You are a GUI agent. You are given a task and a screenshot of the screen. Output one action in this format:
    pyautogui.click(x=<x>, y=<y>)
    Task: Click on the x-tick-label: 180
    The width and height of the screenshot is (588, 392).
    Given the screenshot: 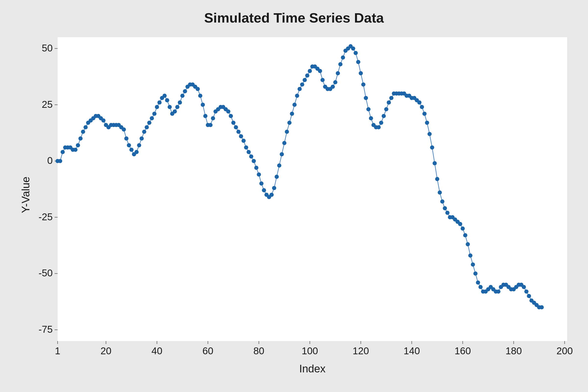 What is the action you would take?
    pyautogui.click(x=514, y=351)
    